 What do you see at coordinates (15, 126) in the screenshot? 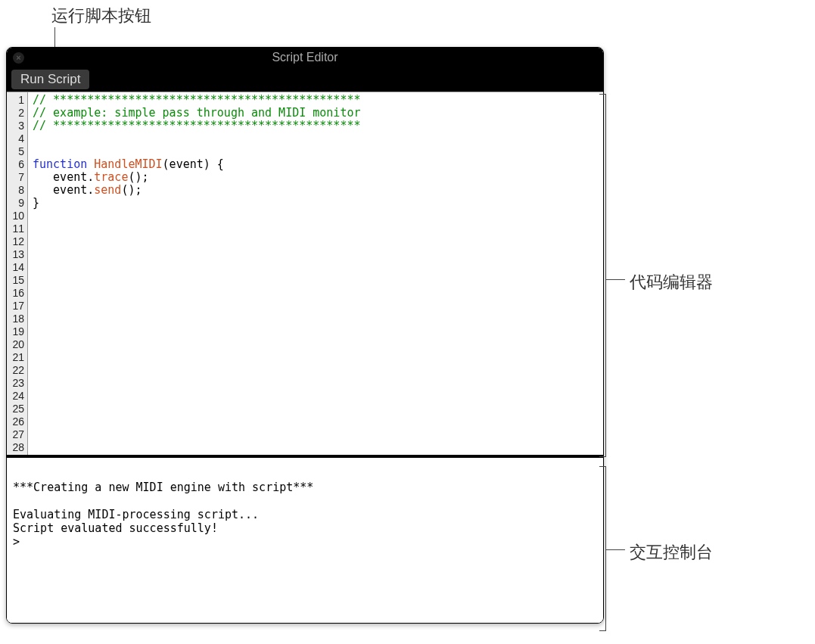
I see `line-number: 3` at bounding box center [15, 126].